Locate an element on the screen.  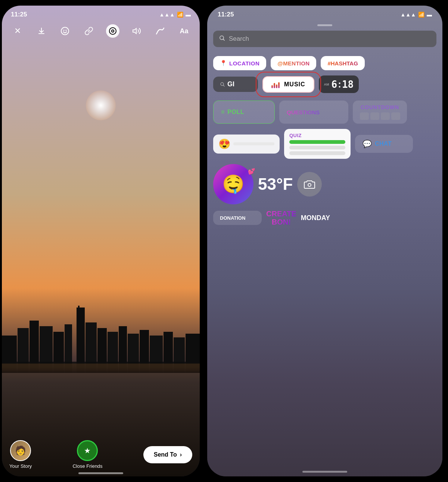
time-minutes: 18 is located at coordinates (348, 84).